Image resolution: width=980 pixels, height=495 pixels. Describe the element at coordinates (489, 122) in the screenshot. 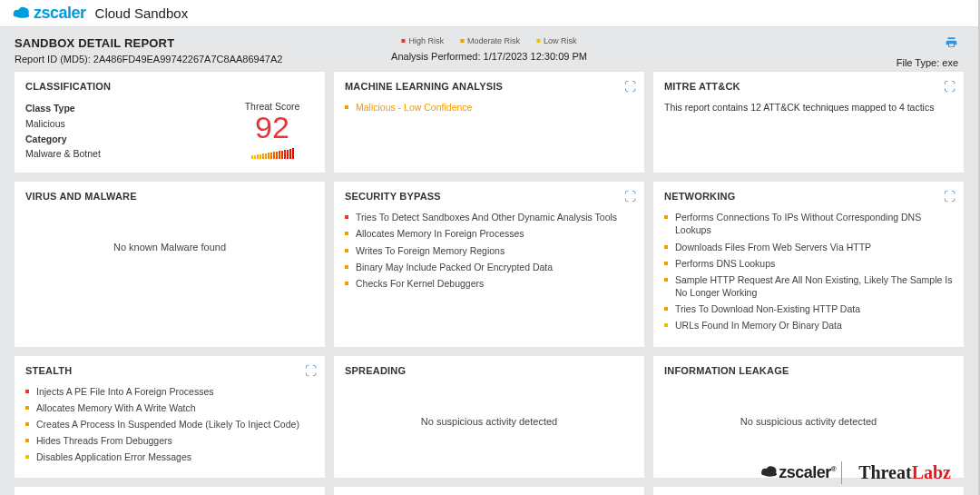

I see `card-ml-analysis: MACHINE LEARNING ANALYSIS Malicious - Lo…` at that location.